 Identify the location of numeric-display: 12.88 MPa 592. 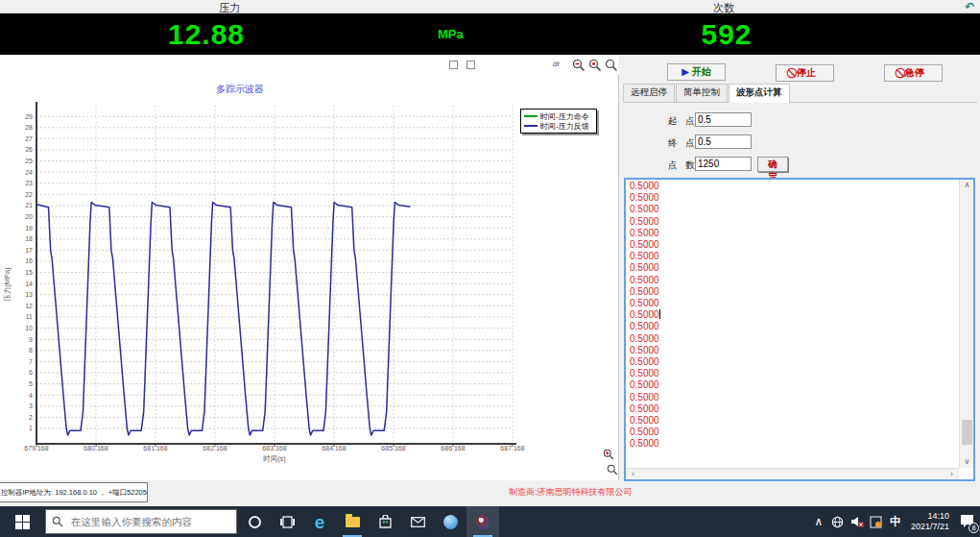
(490, 35).